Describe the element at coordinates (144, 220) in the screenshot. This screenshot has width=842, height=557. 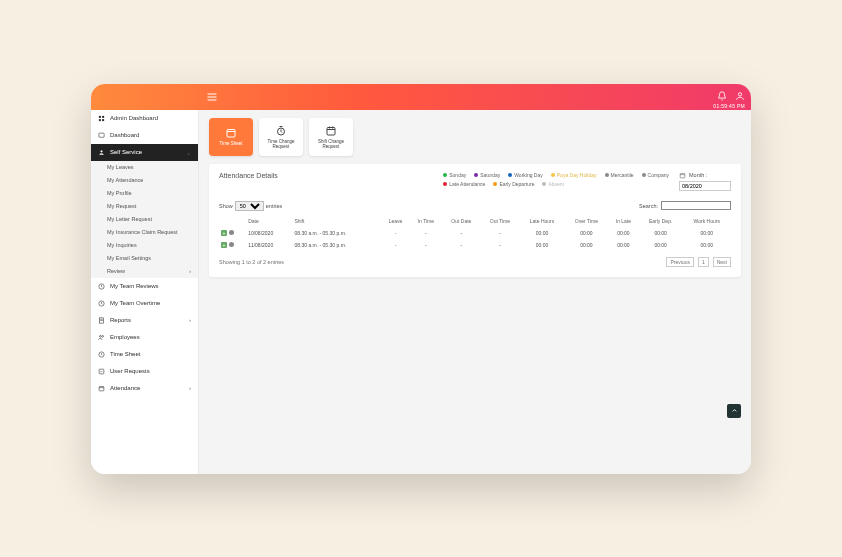
I see `sidebar-submenu: My Leaves My Attendance My Profile My Re…` at that location.